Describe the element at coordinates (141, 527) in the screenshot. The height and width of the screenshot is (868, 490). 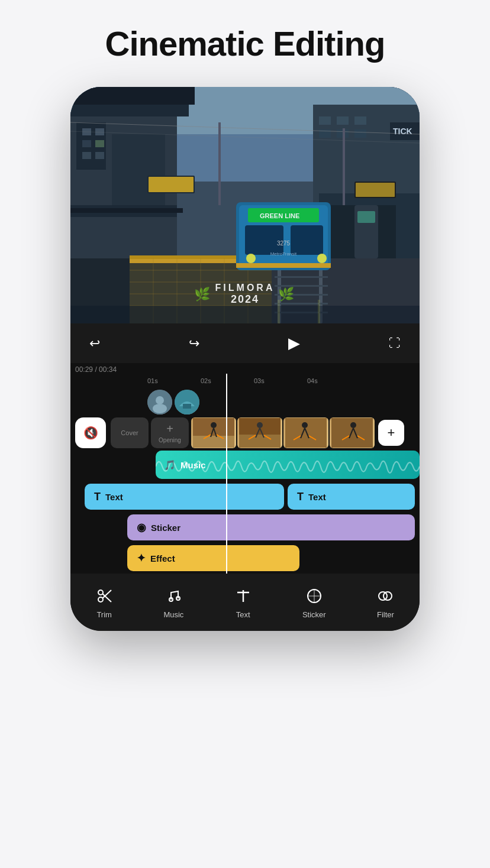
I see `sticker-icon: ◉` at that location.